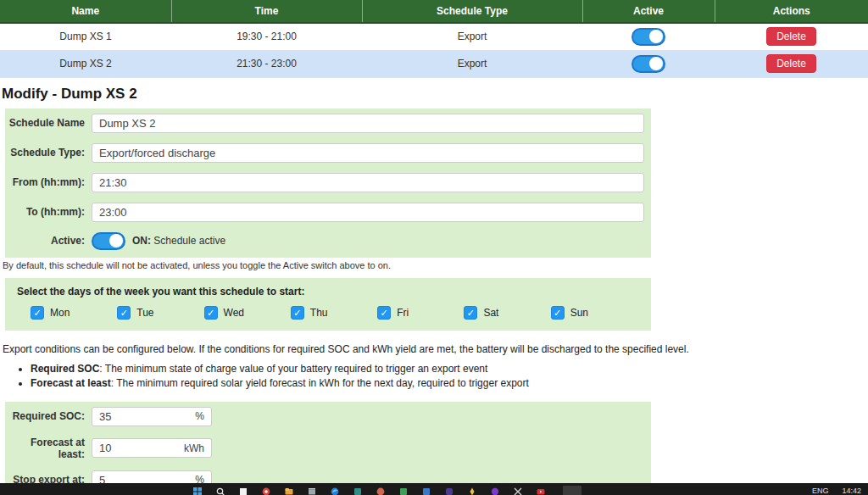 The width and height of the screenshot is (868, 495). What do you see at coordinates (200, 416) in the screenshot?
I see `required-soc-unit: %` at bounding box center [200, 416].